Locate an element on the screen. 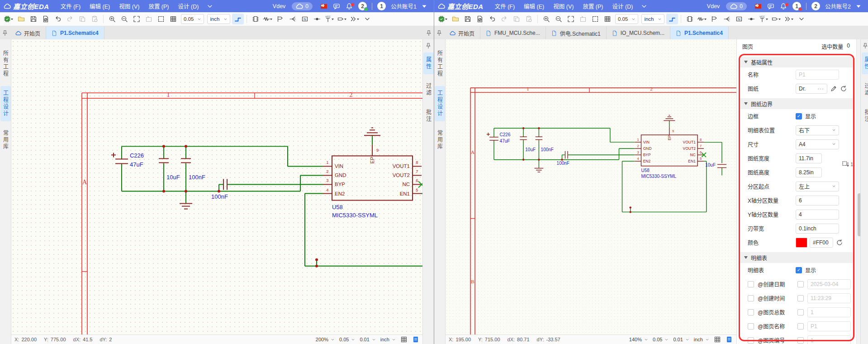 The image size is (868, 344). dock-item: 工程设计 is located at coordinates (440, 104).